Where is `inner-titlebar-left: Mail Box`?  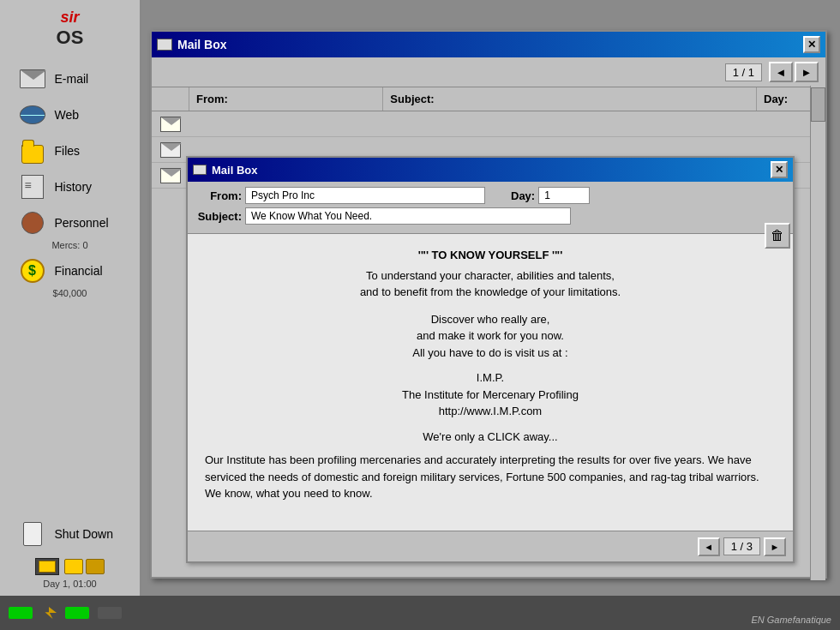 inner-titlebar-left: Mail Box is located at coordinates (225, 170).